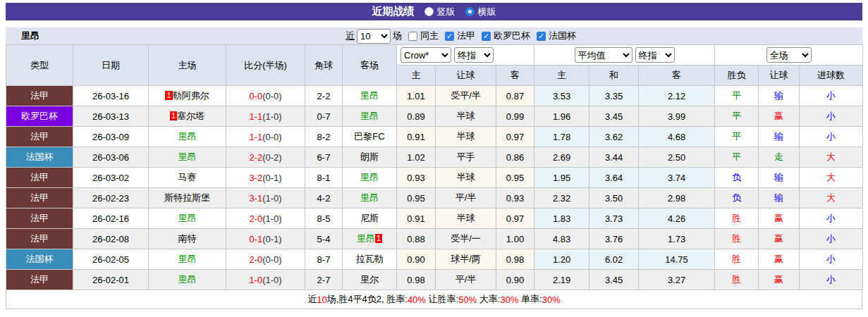  What do you see at coordinates (474, 55) in the screenshot?
I see `bookmaker-stage-select: 终指` at bounding box center [474, 55].